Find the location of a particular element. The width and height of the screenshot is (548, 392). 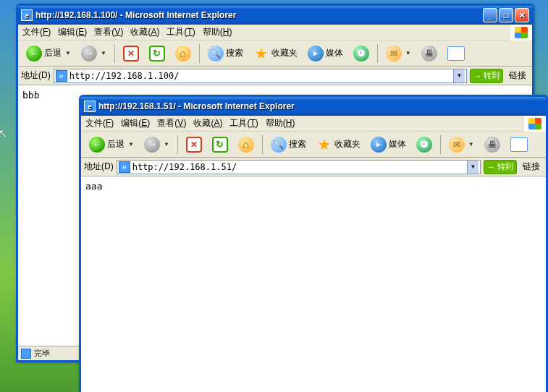

chevron-down-icon: ▼ is located at coordinates (68, 54).